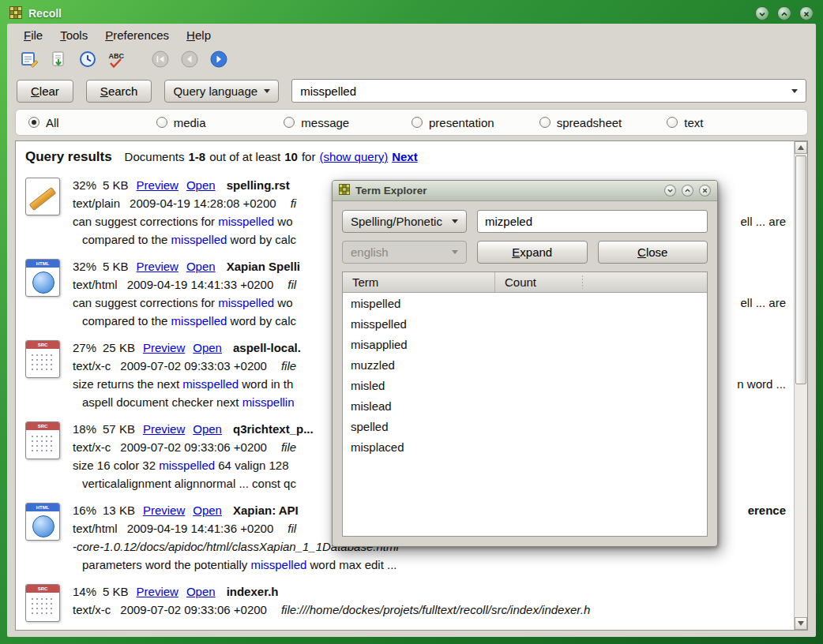  What do you see at coordinates (69, 156) in the screenshot?
I see `results-title: Query results` at bounding box center [69, 156].